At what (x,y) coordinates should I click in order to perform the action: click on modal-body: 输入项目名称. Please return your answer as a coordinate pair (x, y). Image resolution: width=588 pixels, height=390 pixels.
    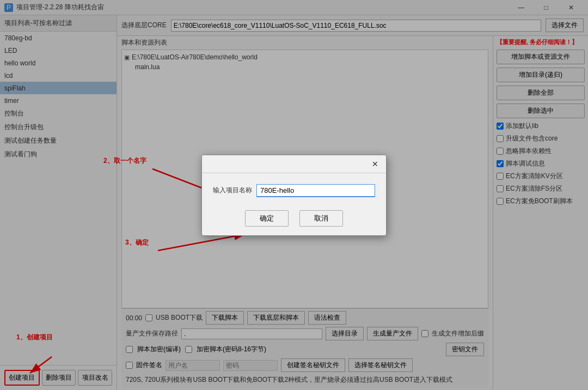
    Looking at the image, I should click on (294, 190).